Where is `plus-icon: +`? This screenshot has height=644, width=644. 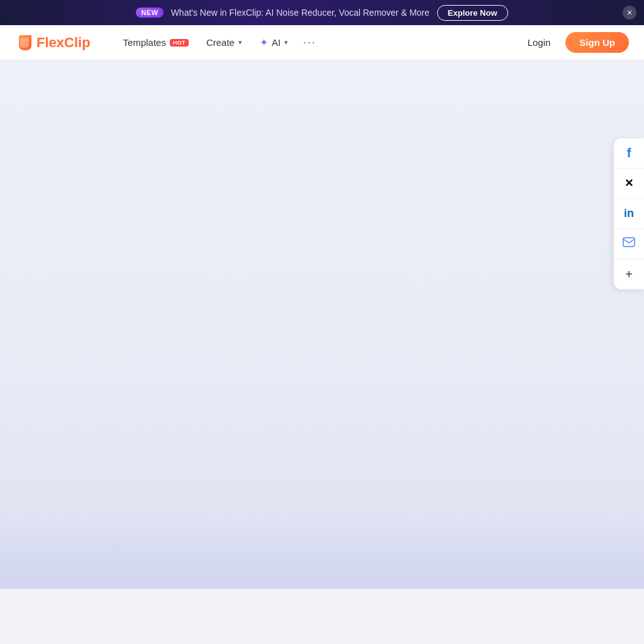
plus-icon: + is located at coordinates (629, 274).